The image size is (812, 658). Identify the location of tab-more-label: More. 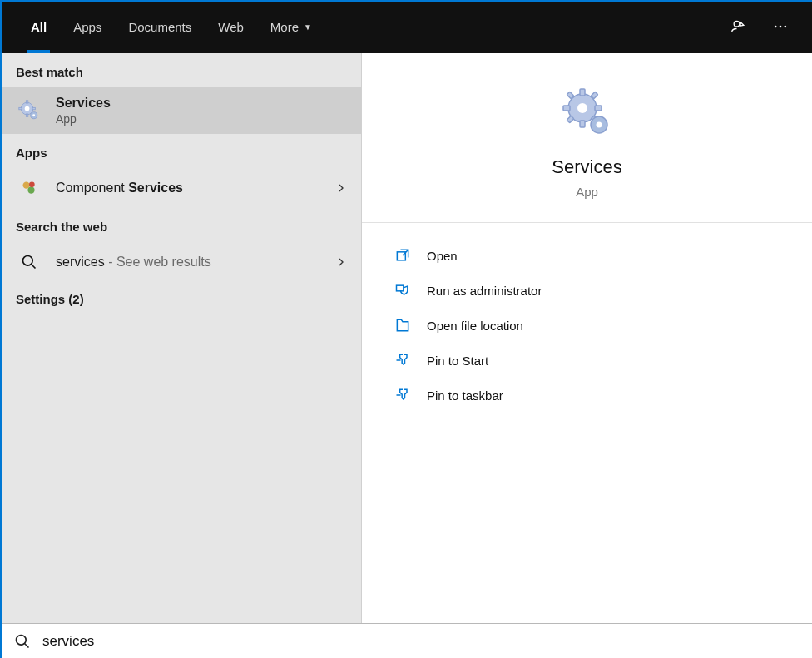
(285, 27).